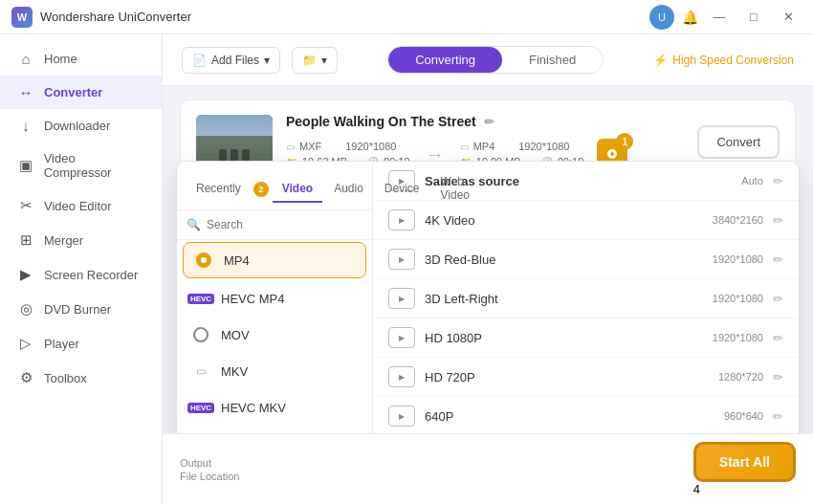 Image resolution: width=813 pixels, height=504 pixels. Describe the element at coordinates (275, 335) in the screenshot. I see `format-item-mov: MOV` at that location.